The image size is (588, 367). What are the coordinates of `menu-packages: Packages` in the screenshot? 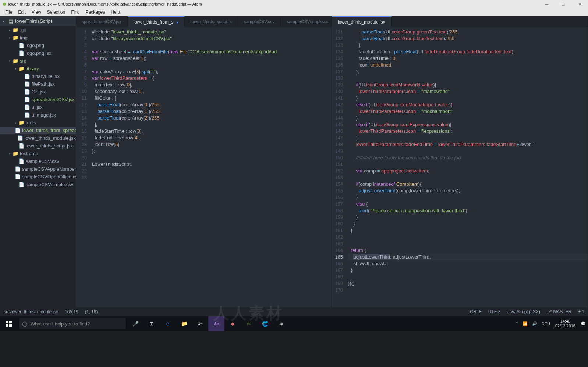 It's located at (96, 12).